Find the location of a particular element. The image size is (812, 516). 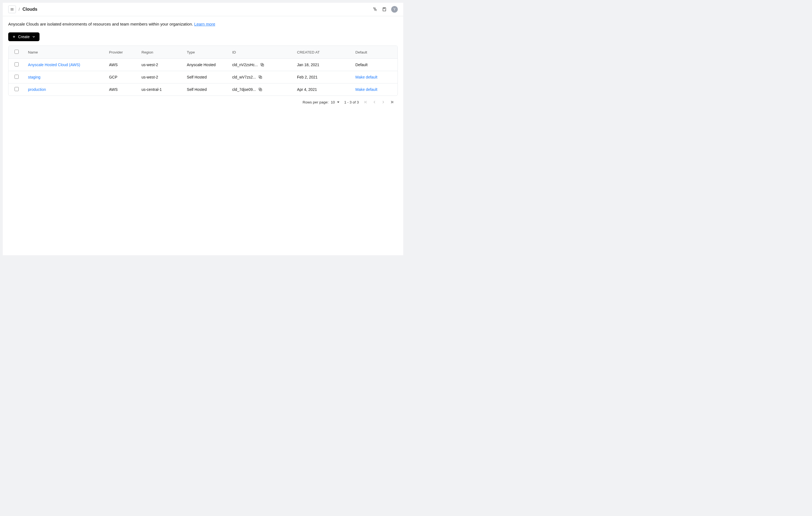

header-name: Name is located at coordinates (65, 52).